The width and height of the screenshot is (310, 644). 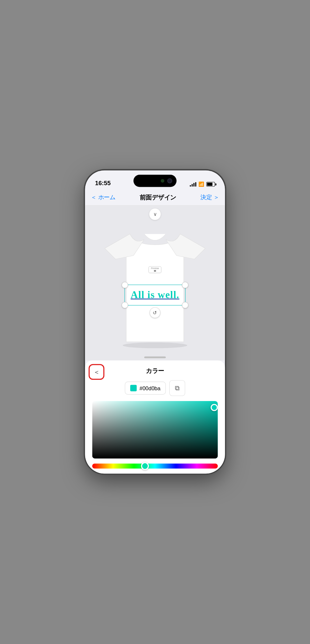 I want to click on copy-button: ⧉, so click(x=177, y=388).